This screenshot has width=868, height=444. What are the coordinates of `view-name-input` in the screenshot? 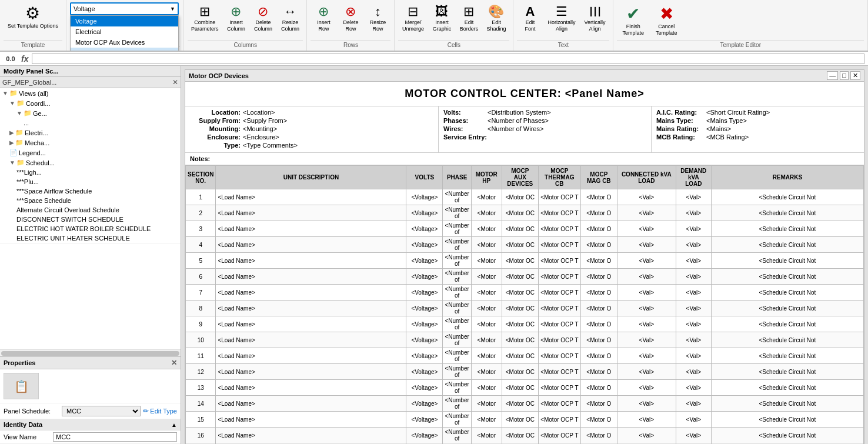 It's located at (115, 437).